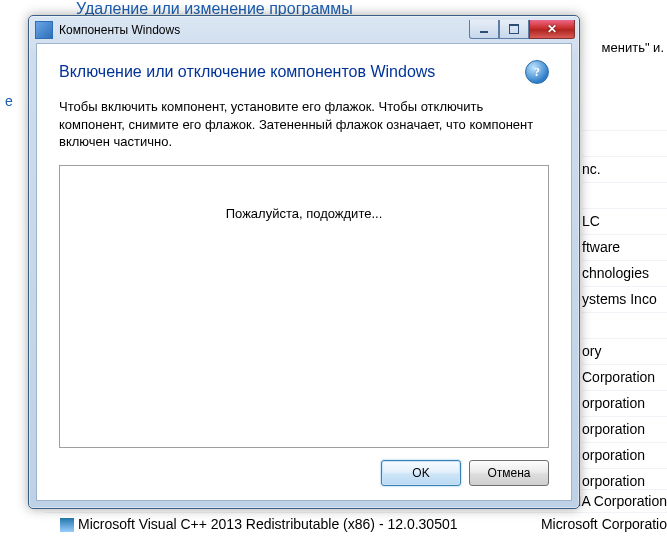  I want to click on titlebar: Компоненты Windows ✕, so click(304, 30).